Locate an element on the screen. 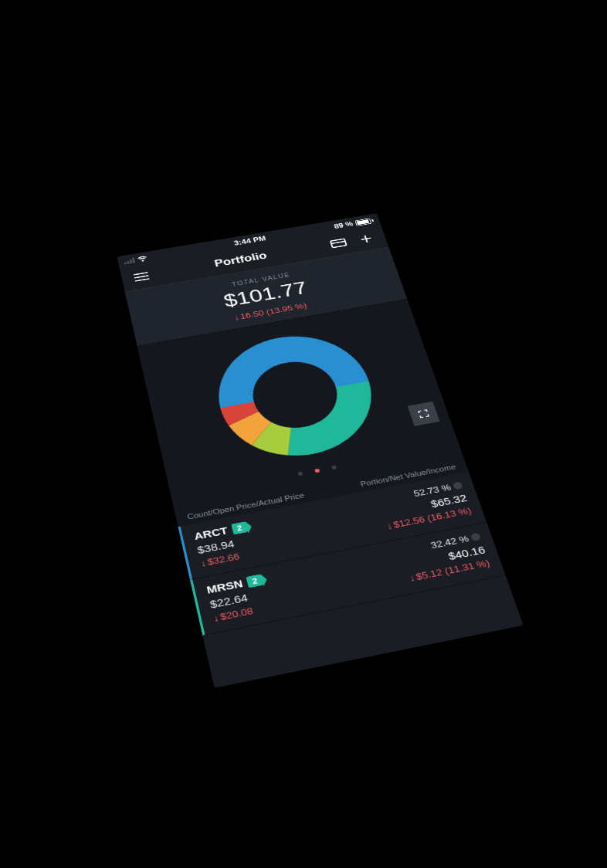  cellular-signal-icon is located at coordinates (130, 261).